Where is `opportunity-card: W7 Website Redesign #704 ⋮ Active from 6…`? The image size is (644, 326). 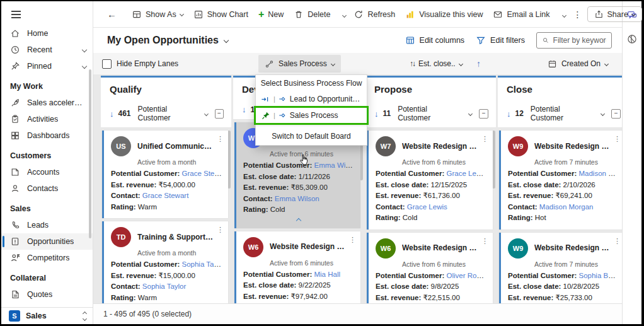
opportunity-card: W7 Website Redesign #704 ⋮ Active from 6… is located at coordinates (430, 180).